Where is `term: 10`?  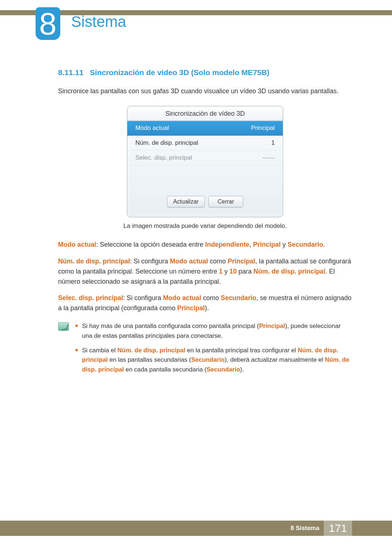 term: 10 is located at coordinates (233, 271).